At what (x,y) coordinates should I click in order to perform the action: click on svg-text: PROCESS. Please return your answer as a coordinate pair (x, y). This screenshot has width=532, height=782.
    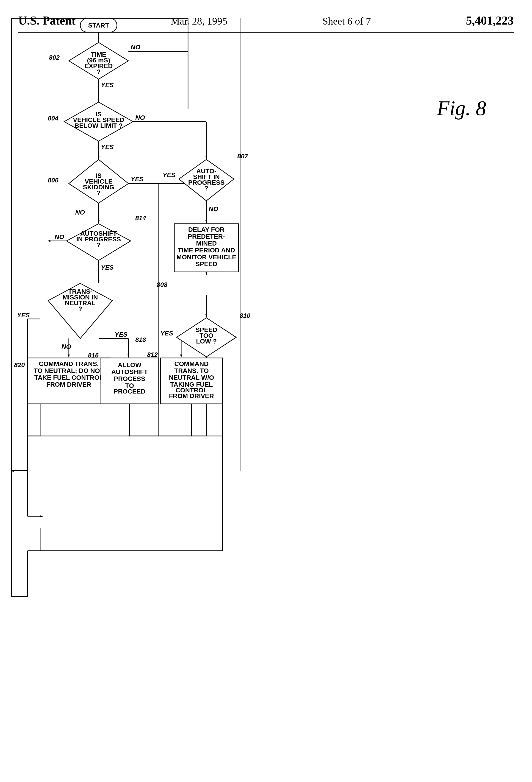
    Looking at the image, I should click on (130, 379).